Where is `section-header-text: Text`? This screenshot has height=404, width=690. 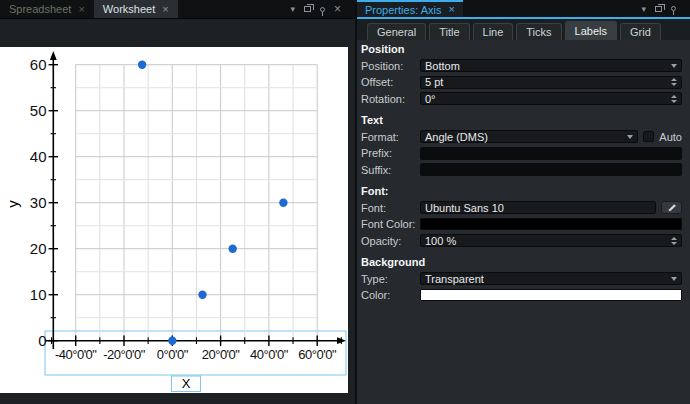
section-header-text: Text is located at coordinates (522, 120).